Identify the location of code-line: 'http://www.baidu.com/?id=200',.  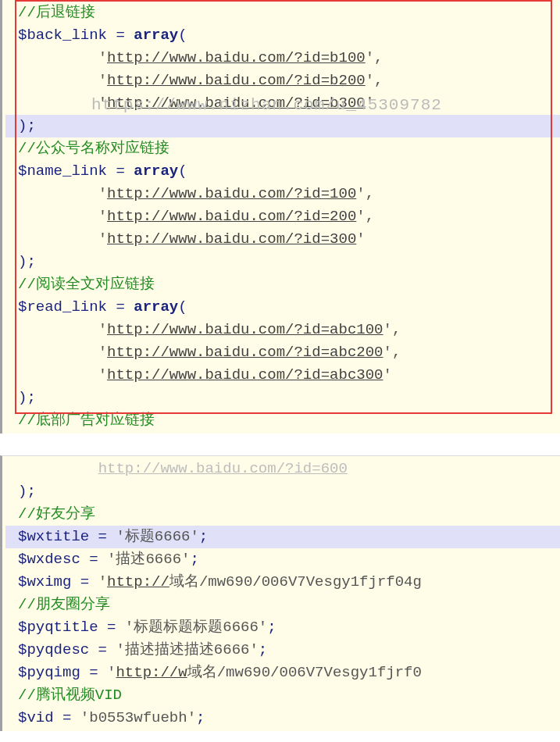
(283, 217).